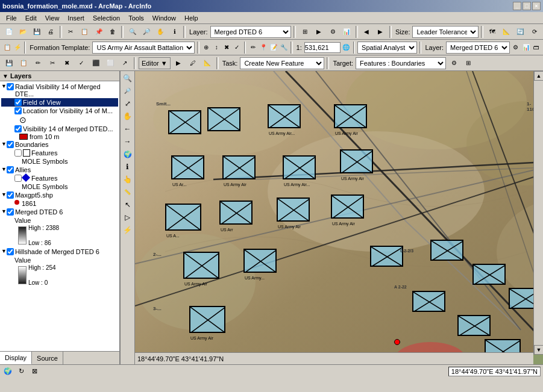 Image resolution: width=543 pixels, height=392 pixels. I want to click on status-stop-btn: ⊠, so click(34, 372).